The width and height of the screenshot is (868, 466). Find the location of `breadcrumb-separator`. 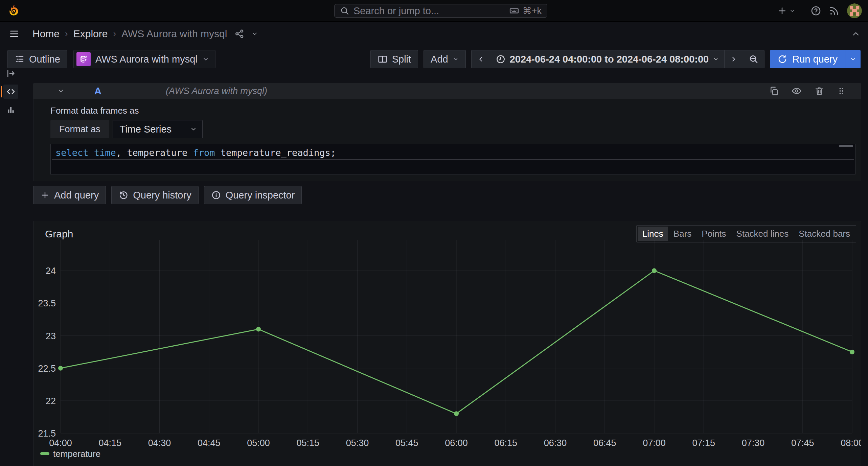

breadcrumb-separator is located at coordinates (66, 34).